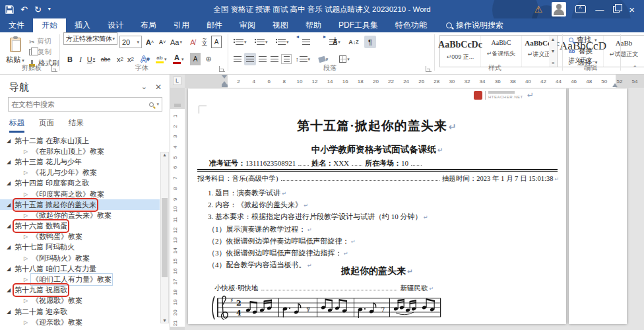 The image size is (644, 330). What do you see at coordinates (379, 193) in the screenshot?
I see `list-line: 1. 题目：演奏教学试讲↵` at bounding box center [379, 193].